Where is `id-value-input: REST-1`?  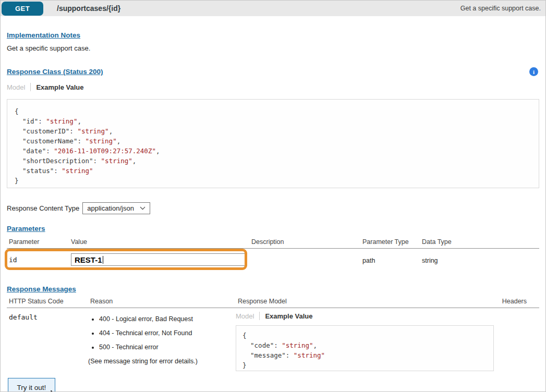 id-value-input: REST-1 is located at coordinates (159, 260).